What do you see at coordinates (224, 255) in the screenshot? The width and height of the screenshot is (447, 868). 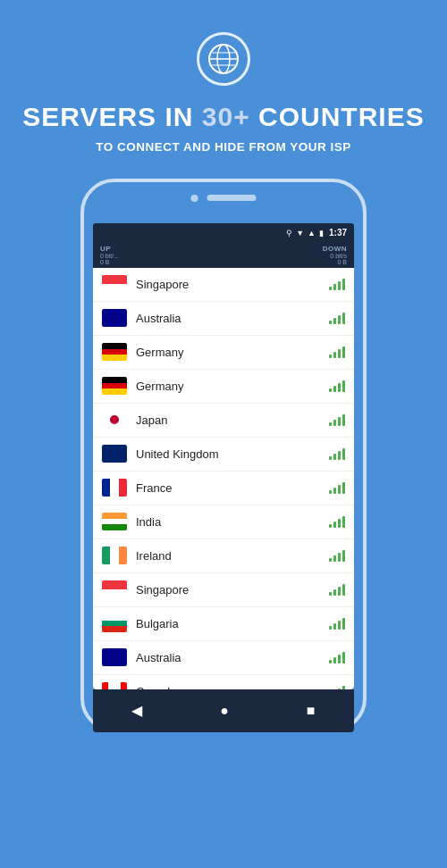 I see `updown-bar: UP 0 bit/... 0 B DOWN 0 bit/s 0 B` at bounding box center [224, 255].